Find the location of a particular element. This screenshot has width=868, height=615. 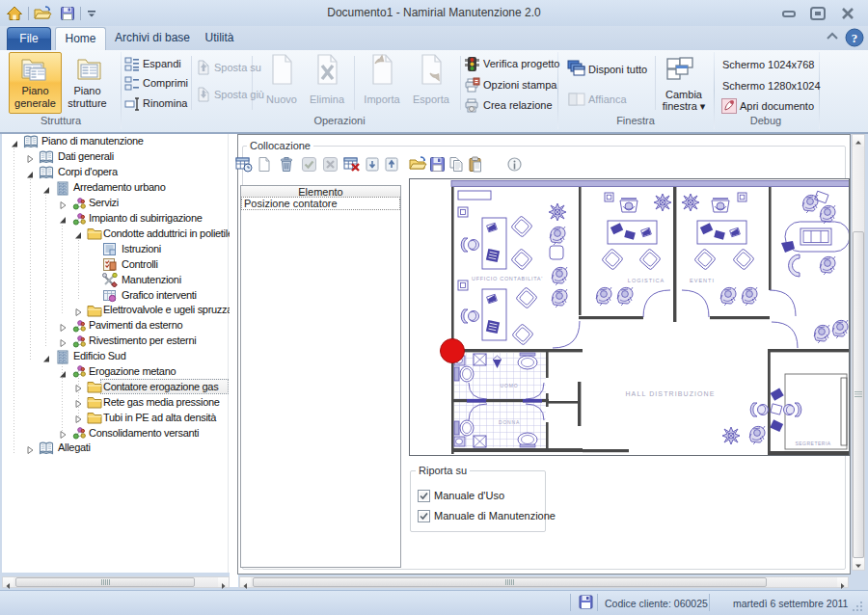

svg-text: UOMO is located at coordinates (509, 386).